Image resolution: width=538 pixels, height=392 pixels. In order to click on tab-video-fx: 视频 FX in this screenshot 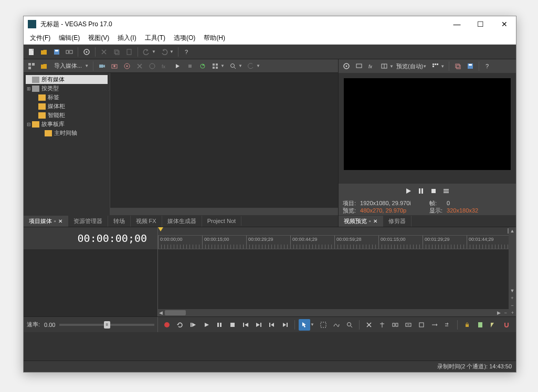, I will do `click(146, 221)`.